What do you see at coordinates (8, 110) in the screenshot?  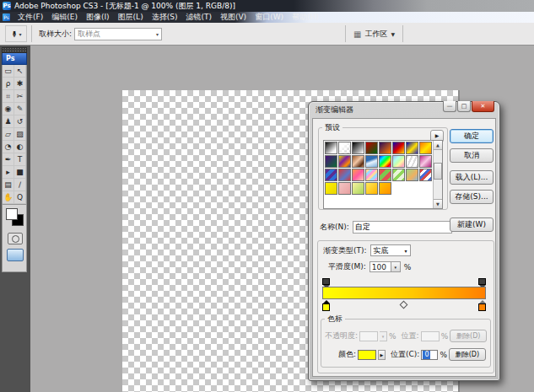 I see `tool-spot-healing-brush: ◉` at bounding box center [8, 110].